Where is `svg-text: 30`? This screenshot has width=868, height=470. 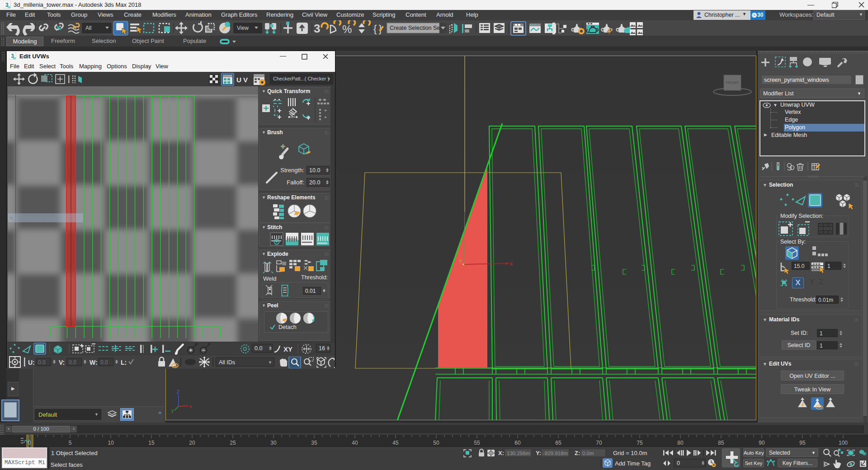 svg-text: 30 is located at coordinates (274, 443).